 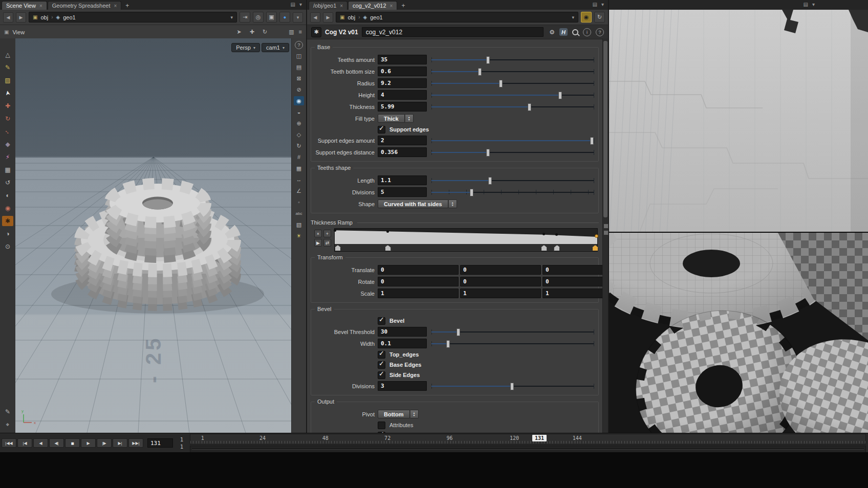 I want to click on edit-pose-icon: ✎, so click(x=8, y=412).